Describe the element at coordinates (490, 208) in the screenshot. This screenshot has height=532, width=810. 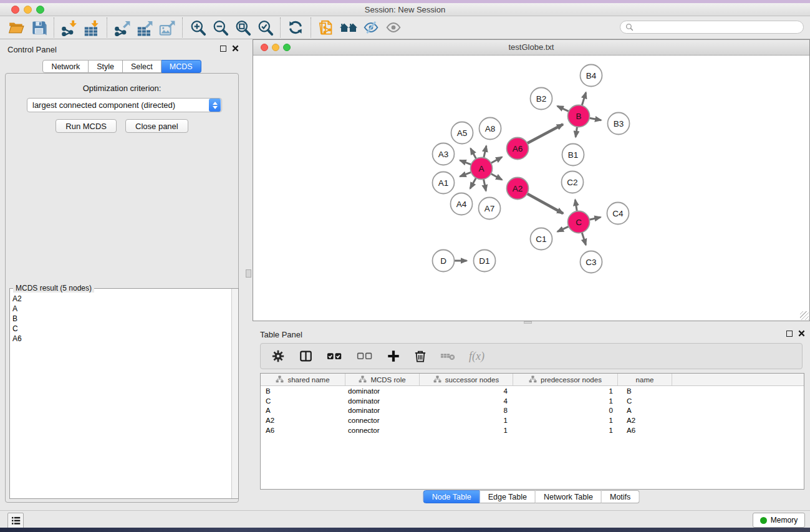
I see `graph-node-A7: A7` at that location.